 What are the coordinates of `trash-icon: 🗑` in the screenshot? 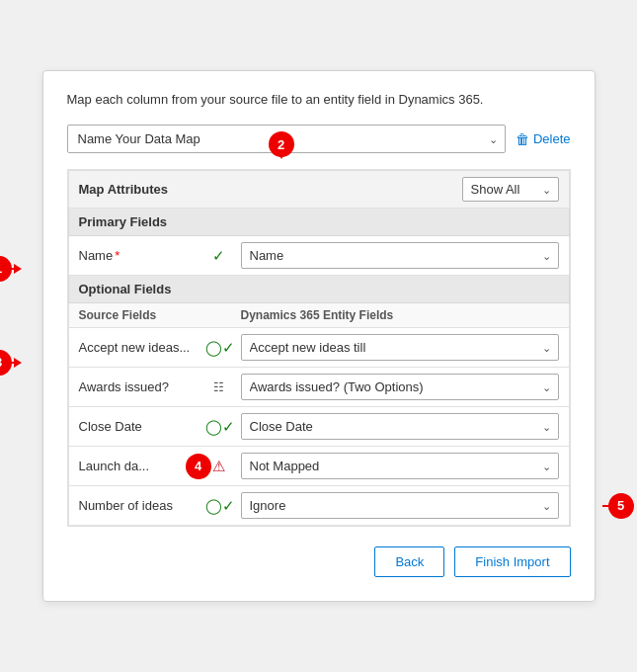 It's located at (522, 139).